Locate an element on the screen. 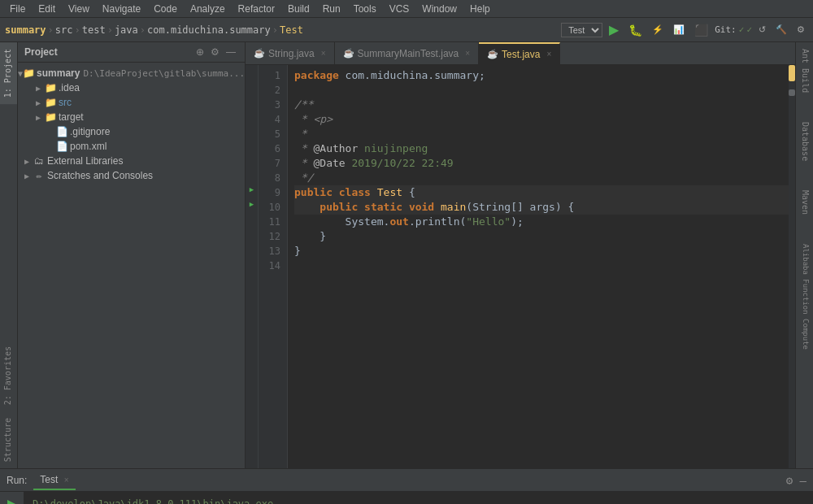 The image size is (813, 504). sidebar-add-btn: ⊕ is located at coordinates (200, 52).